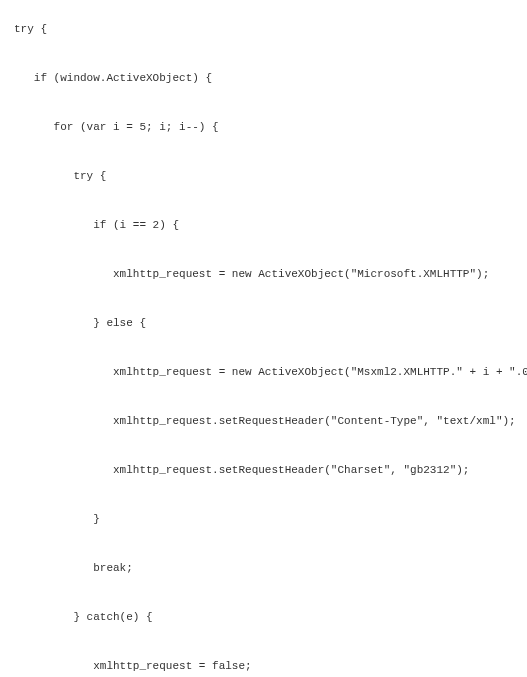  What do you see at coordinates (270, 666) in the screenshot?
I see `code-line: xmlhttp_request = false;` at bounding box center [270, 666].